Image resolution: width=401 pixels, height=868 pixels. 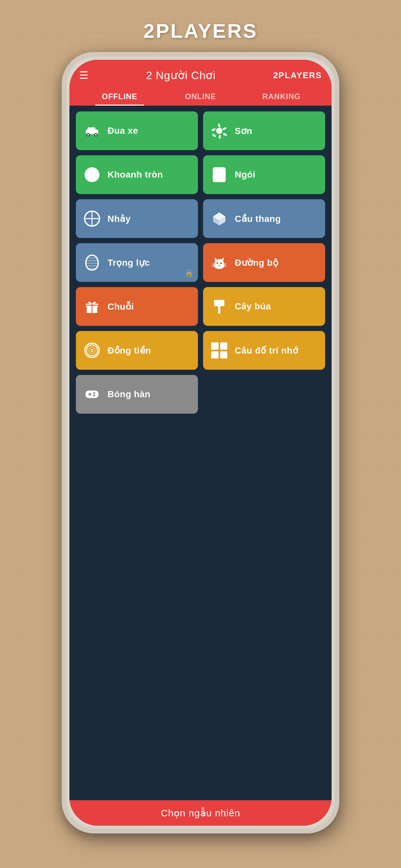 I want to click on game-label-dong-tien: Đồng tiền, so click(x=129, y=350).